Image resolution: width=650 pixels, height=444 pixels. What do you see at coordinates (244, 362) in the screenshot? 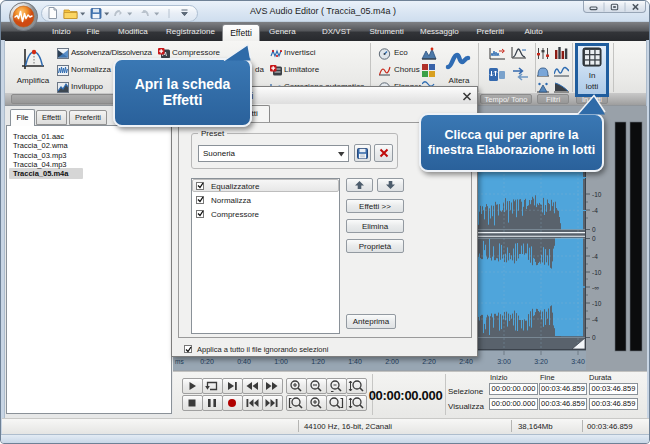
I see `svg-text: 0:40` at bounding box center [244, 362].